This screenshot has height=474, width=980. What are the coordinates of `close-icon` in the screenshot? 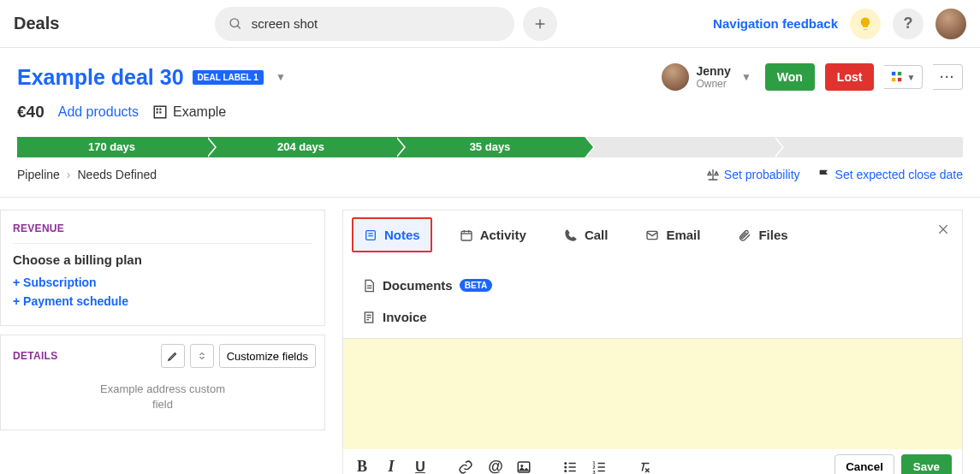 It's located at (943, 229).